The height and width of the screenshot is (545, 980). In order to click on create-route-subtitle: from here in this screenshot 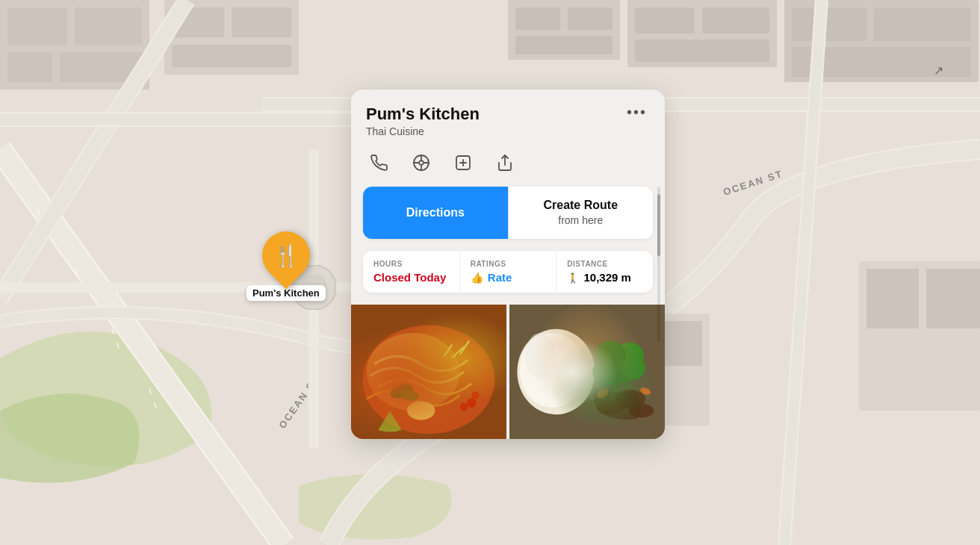, I will do `click(581, 221)`.